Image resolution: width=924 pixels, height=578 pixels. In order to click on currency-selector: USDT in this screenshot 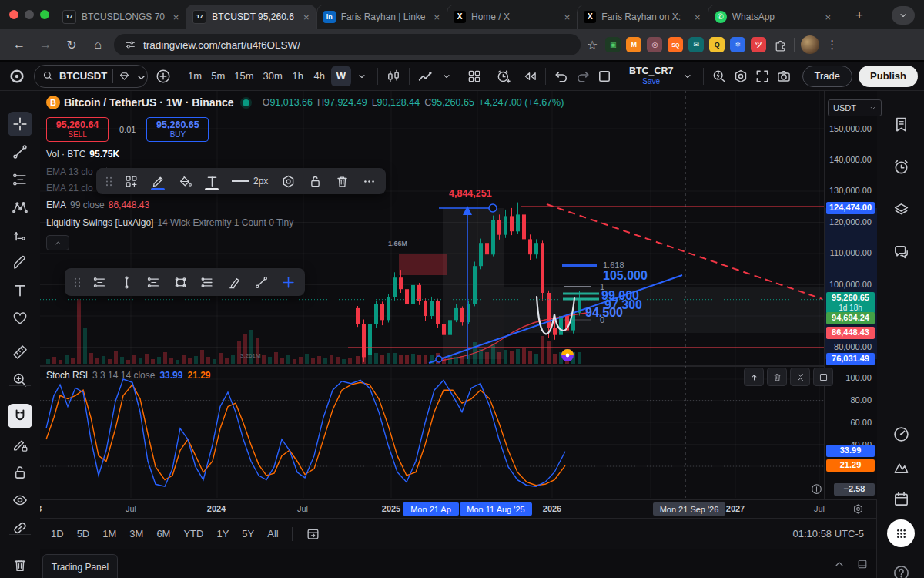, I will do `click(855, 108)`.